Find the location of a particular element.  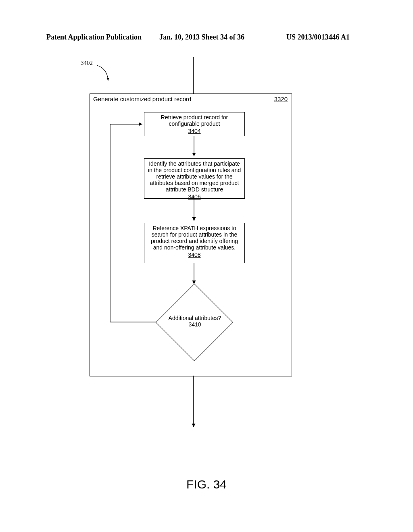

feedback-loop-arrow is located at coordinates (136, 219).